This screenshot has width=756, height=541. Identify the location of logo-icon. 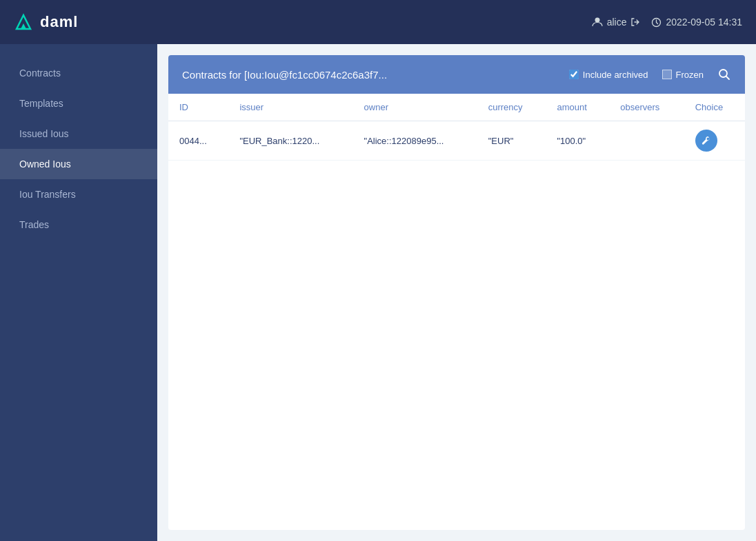
(23, 22).